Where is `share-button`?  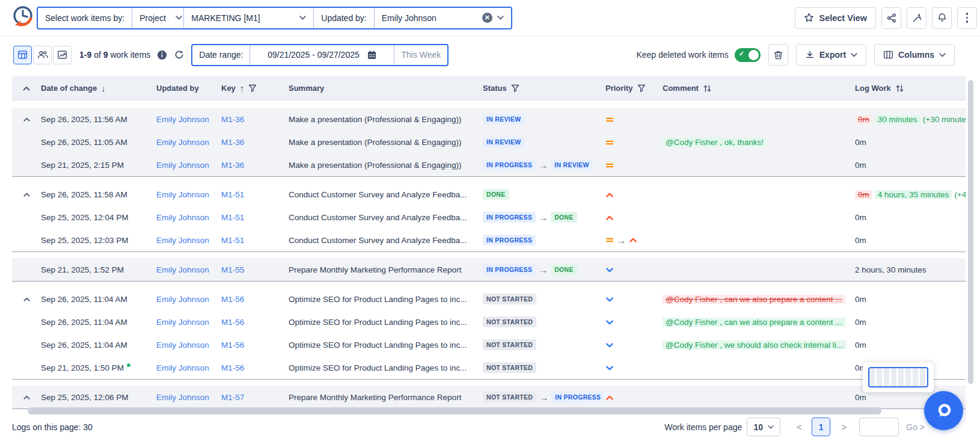
share-button is located at coordinates (891, 18).